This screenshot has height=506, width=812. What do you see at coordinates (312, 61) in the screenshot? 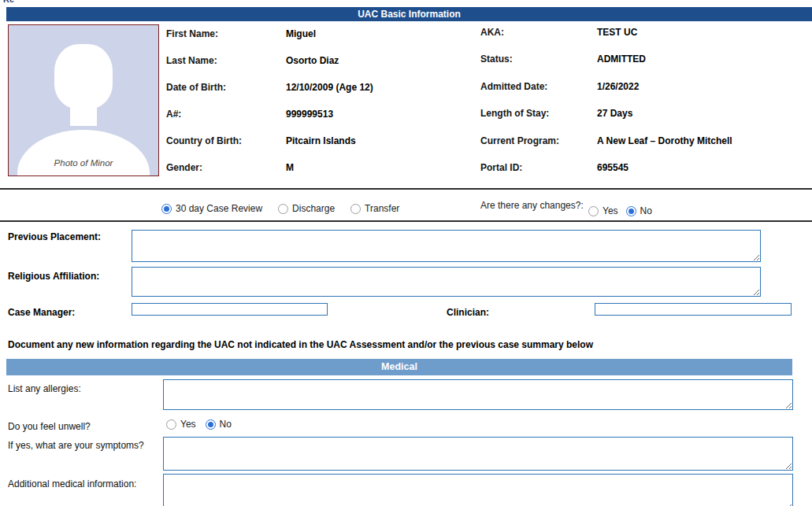
I see `field-value: Osorto Diaz` at bounding box center [312, 61].